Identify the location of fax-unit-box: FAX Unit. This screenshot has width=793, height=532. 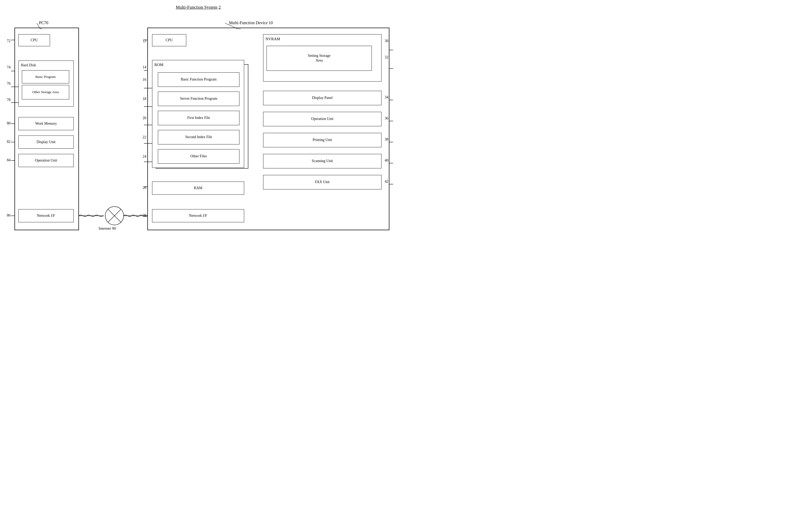
(322, 182).